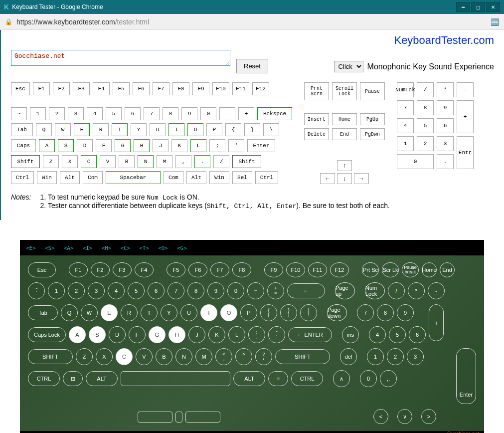  Describe the element at coordinates (425, 126) in the screenshot. I see `key-np-5: 5` at that location.